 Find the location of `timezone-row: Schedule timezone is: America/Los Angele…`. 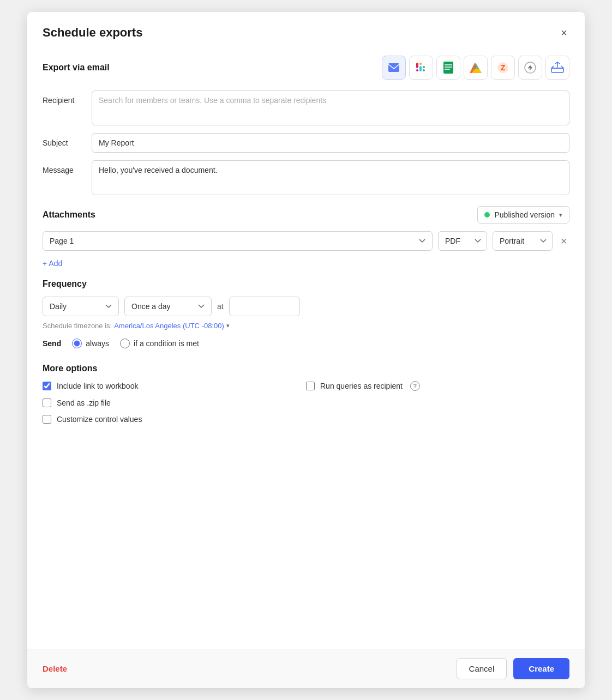

timezone-row: Schedule timezone is: America/Los Angele… is located at coordinates (306, 326).